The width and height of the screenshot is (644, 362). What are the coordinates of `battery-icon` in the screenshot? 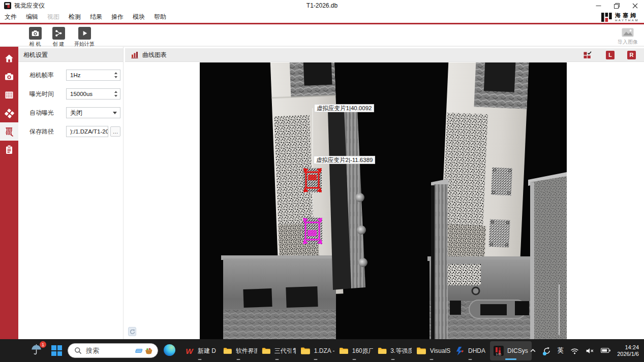 It's located at (606, 350).